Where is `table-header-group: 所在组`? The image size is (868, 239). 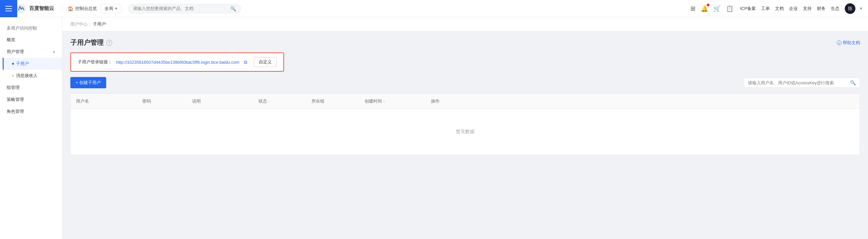 table-header-group: 所在组 is located at coordinates (333, 101).